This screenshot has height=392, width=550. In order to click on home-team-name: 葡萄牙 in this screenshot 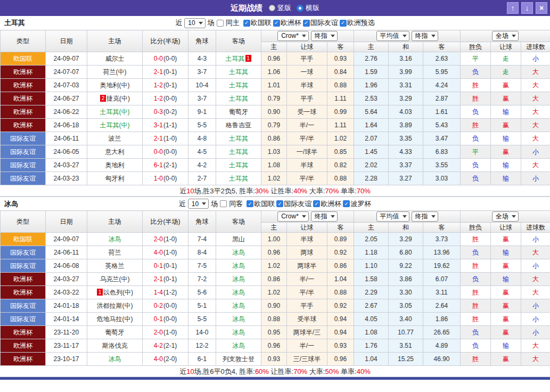, I will do `click(115, 332)`.